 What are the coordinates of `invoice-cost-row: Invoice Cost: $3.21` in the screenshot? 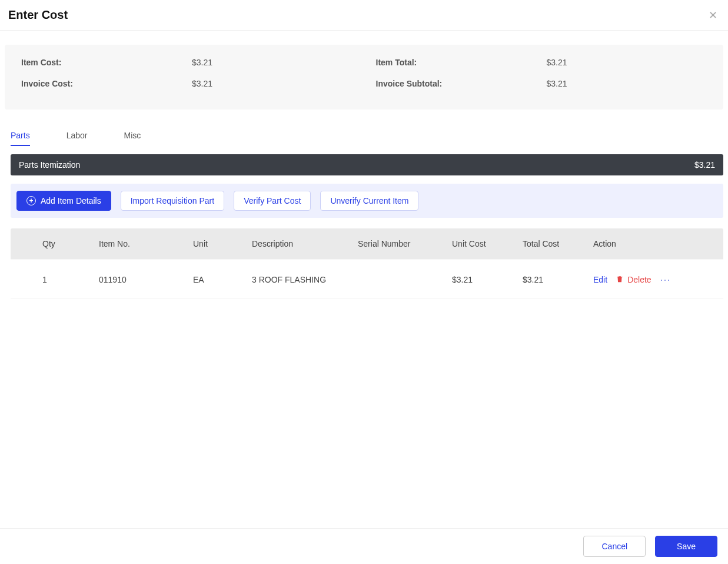 It's located at (187, 84).